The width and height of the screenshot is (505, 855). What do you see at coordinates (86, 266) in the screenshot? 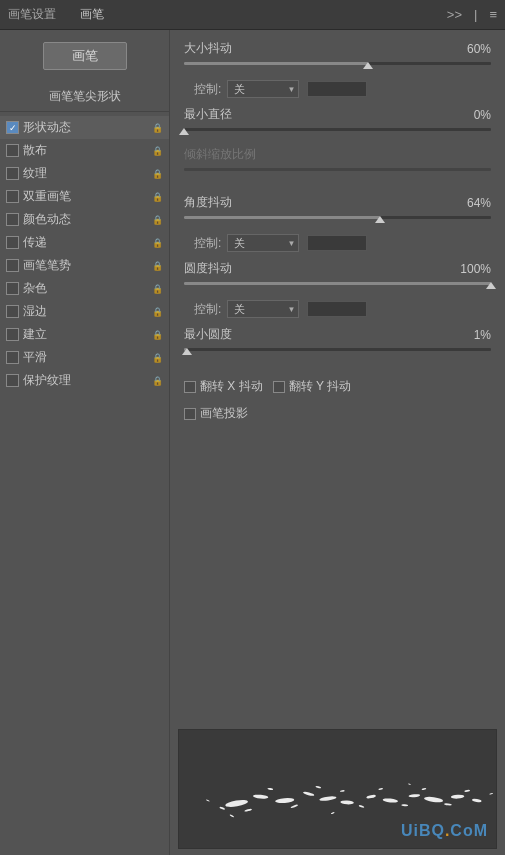
I see `sidebar-label-6: 画笔笔势` at bounding box center [86, 266].